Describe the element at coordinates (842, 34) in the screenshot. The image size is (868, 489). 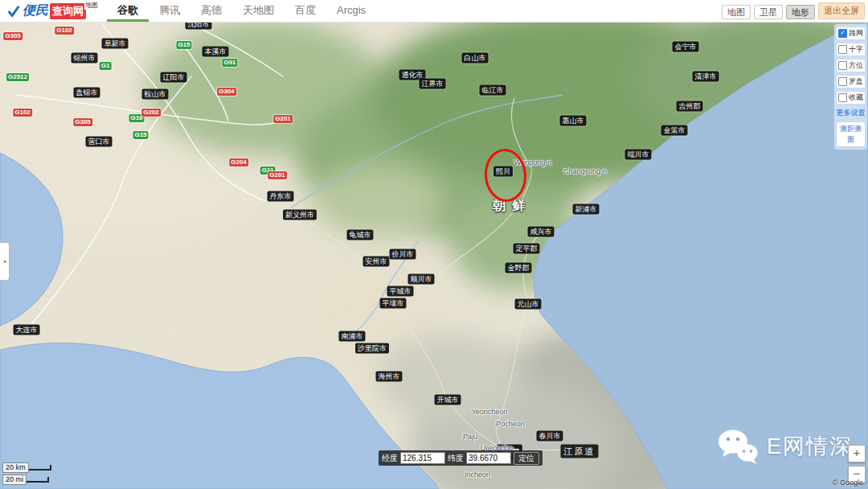
I see `checkbox-checked-icon: ✓` at that location.